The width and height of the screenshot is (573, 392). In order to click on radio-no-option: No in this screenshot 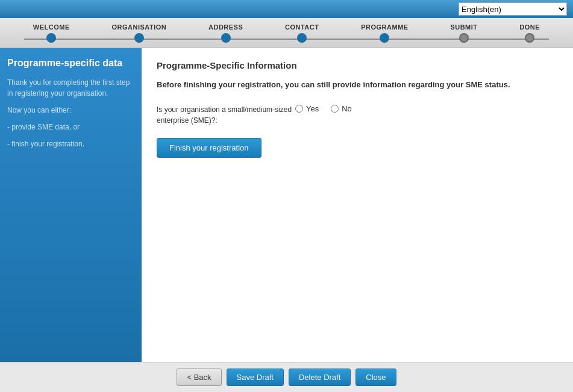, I will do `click(341, 108)`.